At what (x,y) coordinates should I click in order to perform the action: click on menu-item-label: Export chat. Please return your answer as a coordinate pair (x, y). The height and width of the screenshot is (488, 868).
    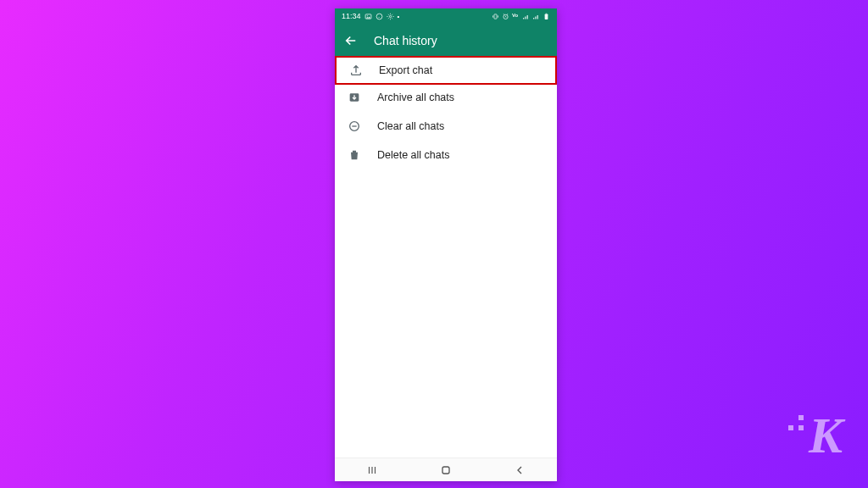
    Looking at the image, I should click on (405, 70).